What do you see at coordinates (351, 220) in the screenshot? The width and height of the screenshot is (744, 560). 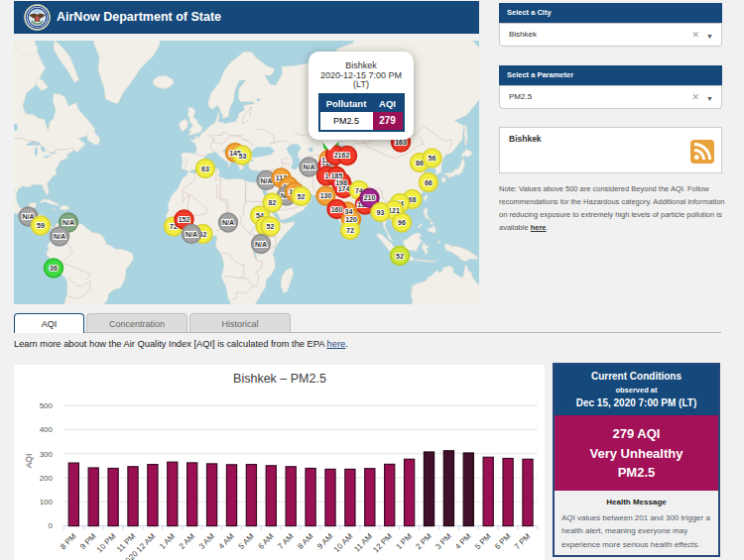 I see `svg-text: 120` at bounding box center [351, 220].